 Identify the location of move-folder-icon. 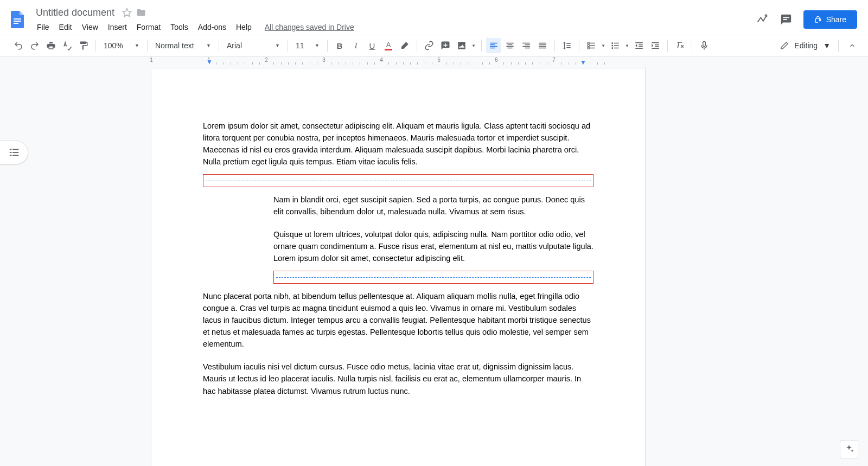
(141, 12).